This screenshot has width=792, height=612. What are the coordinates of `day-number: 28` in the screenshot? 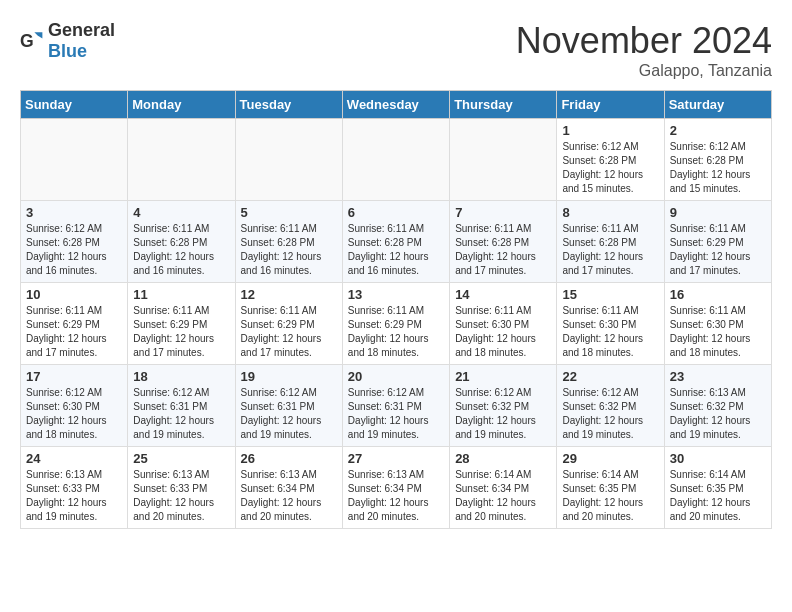 It's located at (503, 458).